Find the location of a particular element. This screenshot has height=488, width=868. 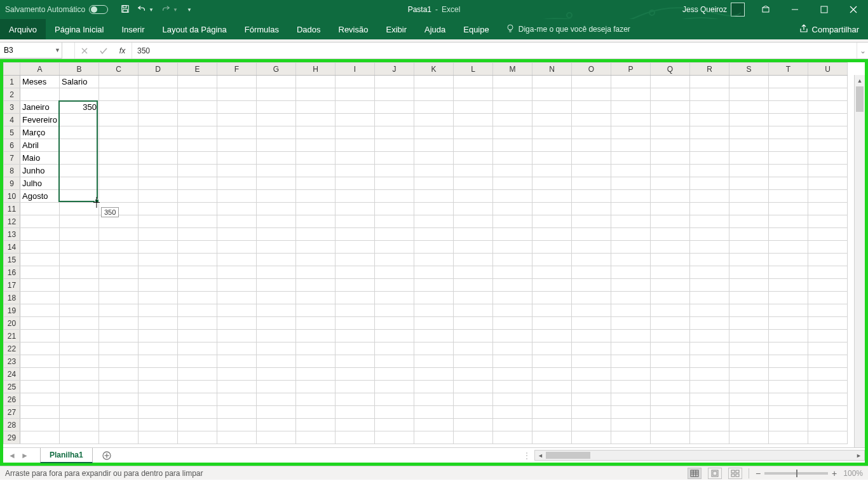

cell-Q4 is located at coordinates (670, 120).